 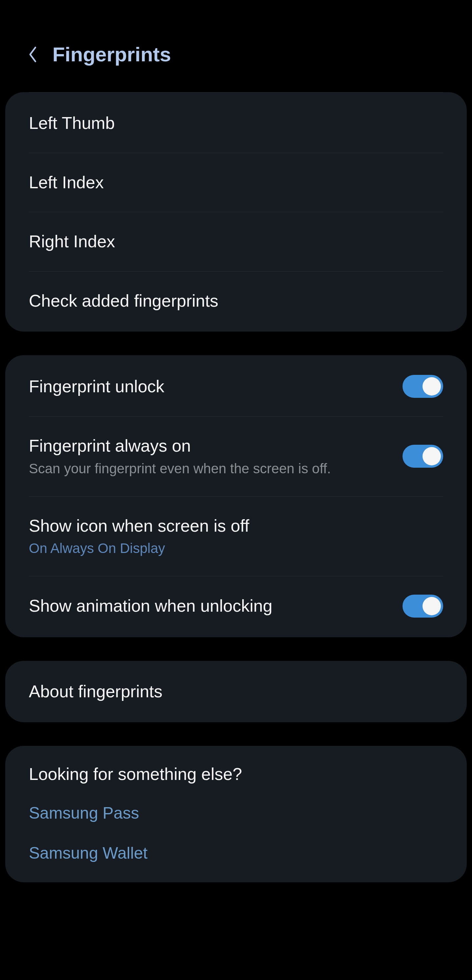 I want to click on fingerprint-label: Right Index, so click(x=236, y=242).